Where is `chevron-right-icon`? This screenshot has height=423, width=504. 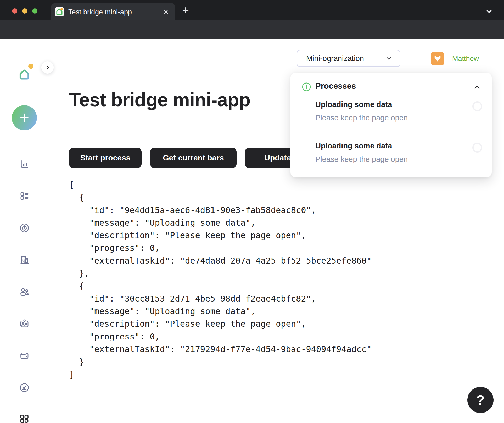
chevron-right-icon is located at coordinates (48, 68).